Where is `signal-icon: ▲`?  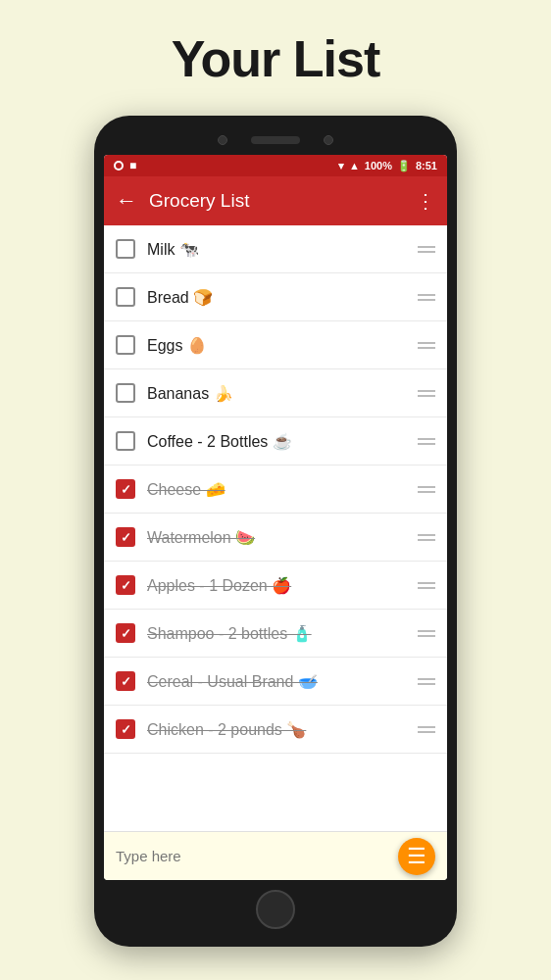 signal-icon: ▲ is located at coordinates (355, 166).